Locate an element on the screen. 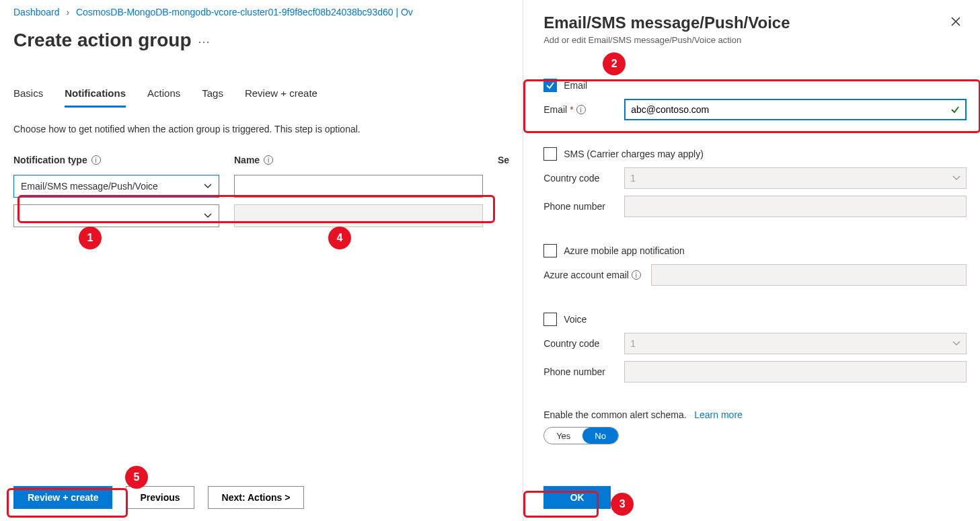 The width and height of the screenshot is (980, 521). next-actions-button: Next: Actions > is located at coordinates (256, 497).